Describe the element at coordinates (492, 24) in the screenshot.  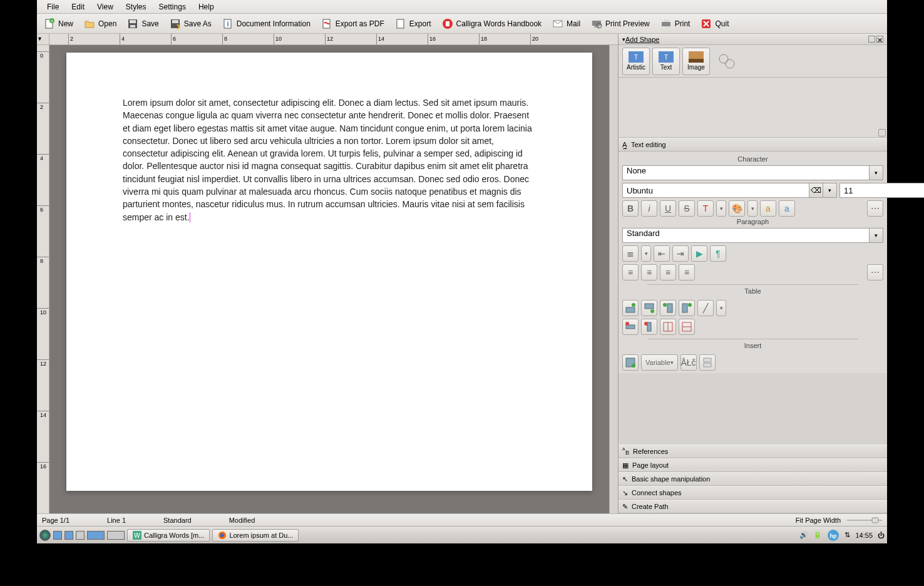
I see `handbook-button: Calligra Words Handbook` at that location.